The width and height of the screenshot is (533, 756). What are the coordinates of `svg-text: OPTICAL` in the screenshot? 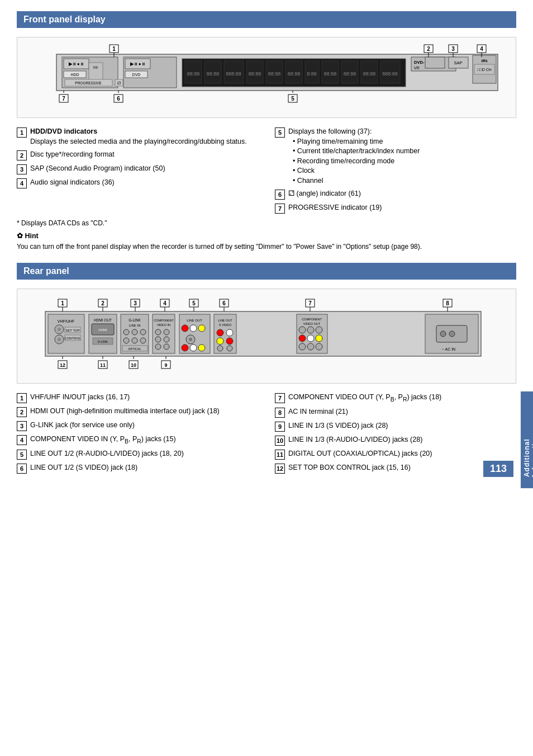 It's located at (135, 349).